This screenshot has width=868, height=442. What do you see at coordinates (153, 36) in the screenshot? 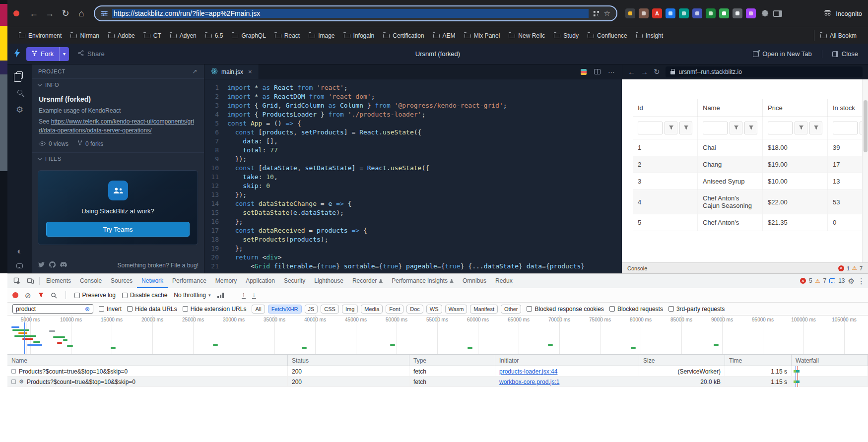
I see `bookmark-item: CT` at bounding box center [153, 36].